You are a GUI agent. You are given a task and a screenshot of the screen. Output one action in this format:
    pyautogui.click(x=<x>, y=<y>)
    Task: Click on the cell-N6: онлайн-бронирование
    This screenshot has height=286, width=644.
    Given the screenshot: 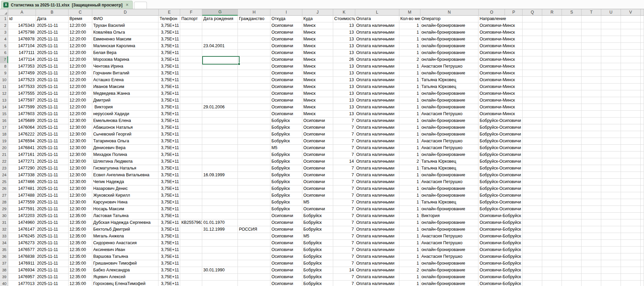 What is the action you would take?
    pyautogui.click(x=450, y=53)
    